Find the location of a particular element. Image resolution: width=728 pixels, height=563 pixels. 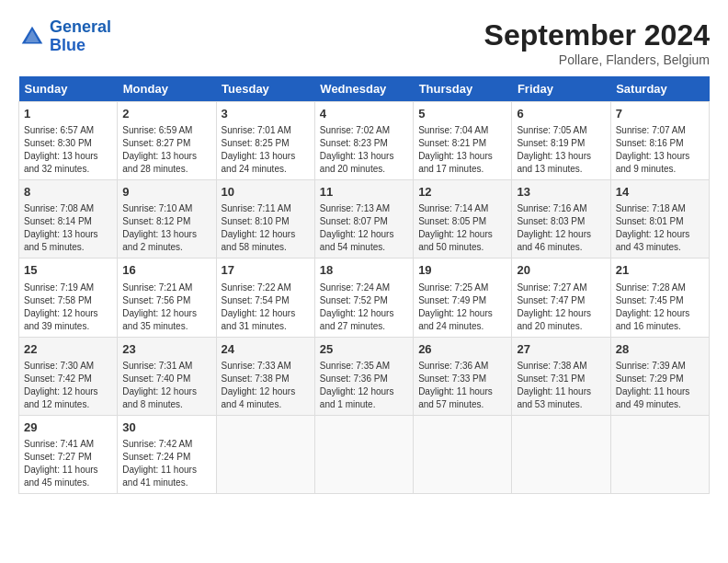

day-number: 29 is located at coordinates (68, 428).